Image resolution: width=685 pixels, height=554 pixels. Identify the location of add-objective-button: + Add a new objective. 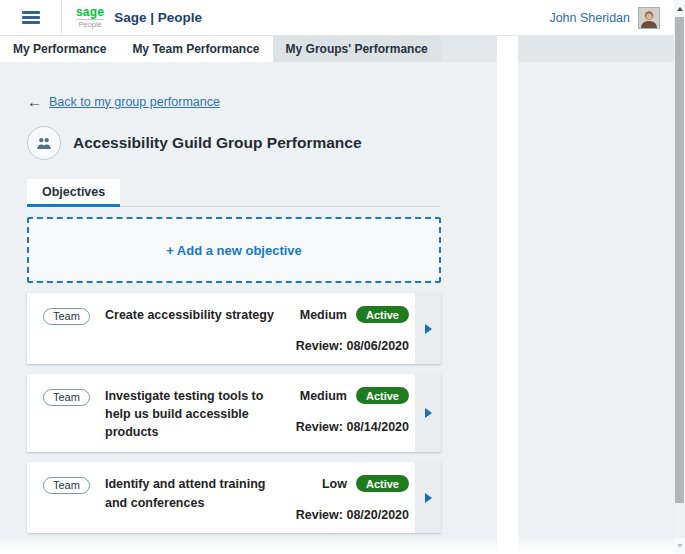
(234, 250).